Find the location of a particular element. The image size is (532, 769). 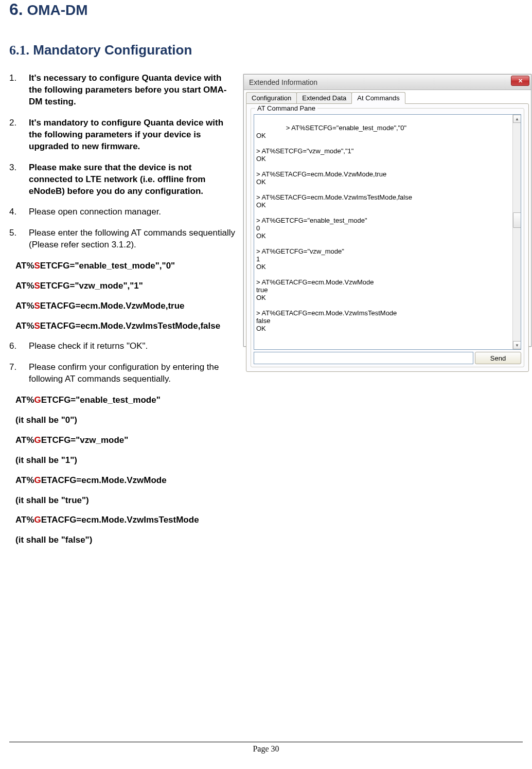

step-2: 2. It's mandatory to configure Quanta de… is located at coordinates (122, 135).